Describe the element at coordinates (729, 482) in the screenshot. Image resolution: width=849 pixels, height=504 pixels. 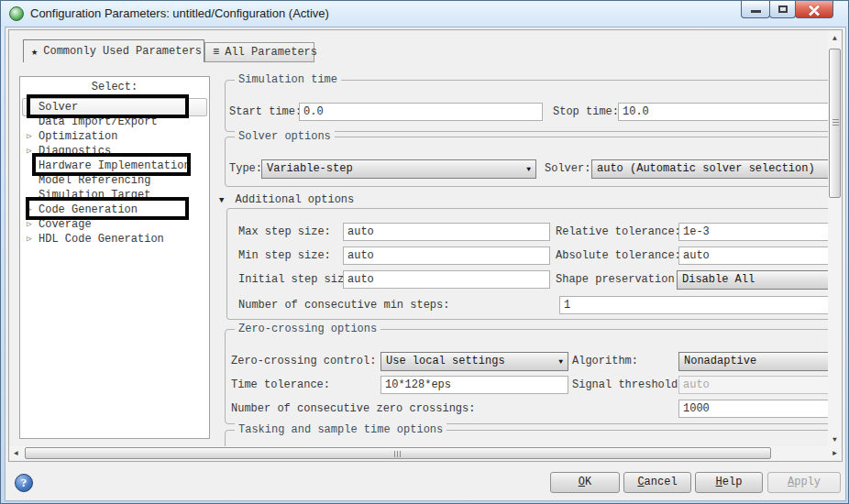
I see `help-button: Help` at that location.